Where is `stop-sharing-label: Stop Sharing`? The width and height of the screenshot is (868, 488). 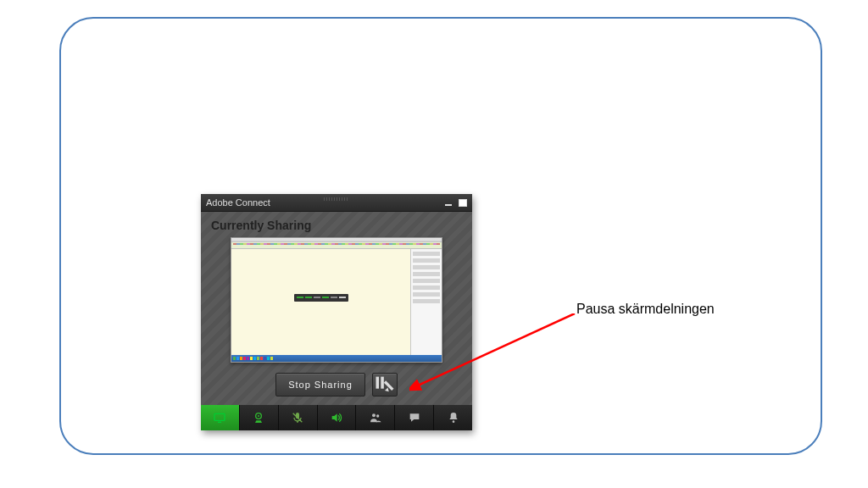 stop-sharing-label: Stop Sharing is located at coordinates (320, 385).